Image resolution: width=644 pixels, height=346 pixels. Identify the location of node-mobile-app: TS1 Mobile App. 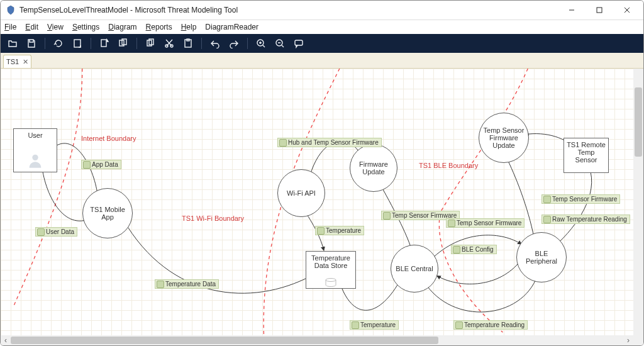
(108, 213).